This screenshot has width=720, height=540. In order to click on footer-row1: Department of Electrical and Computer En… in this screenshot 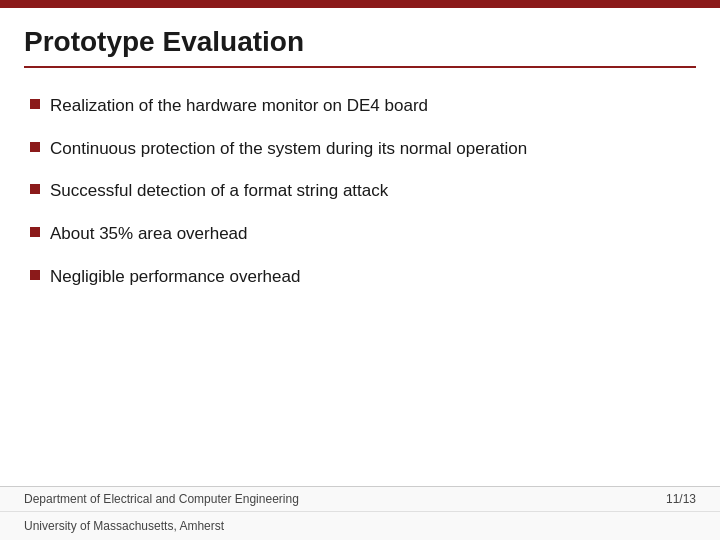, I will do `click(360, 499)`.